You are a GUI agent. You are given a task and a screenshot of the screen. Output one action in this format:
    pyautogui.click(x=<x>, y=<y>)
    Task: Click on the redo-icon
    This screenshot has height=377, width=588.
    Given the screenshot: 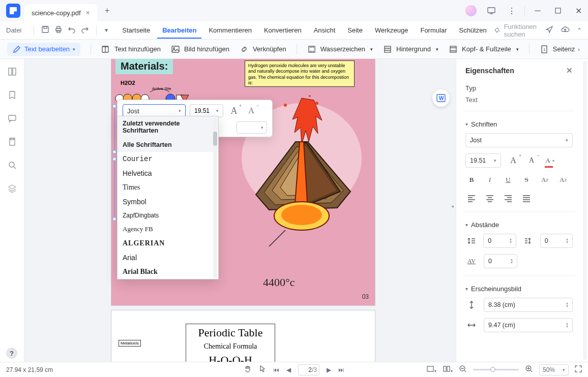 What is the action you would take?
    pyautogui.click(x=85, y=30)
    